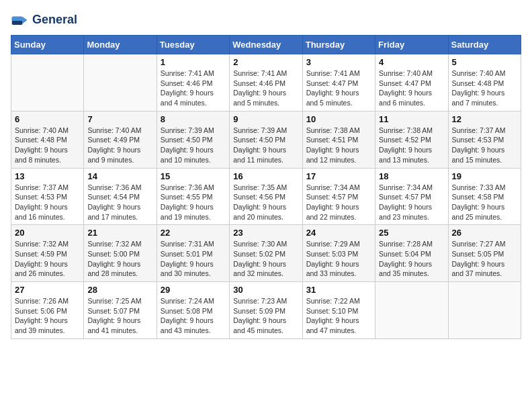 This screenshot has height=411, width=532. Describe the element at coordinates (193, 62) in the screenshot. I see `day-number: 1` at that location.